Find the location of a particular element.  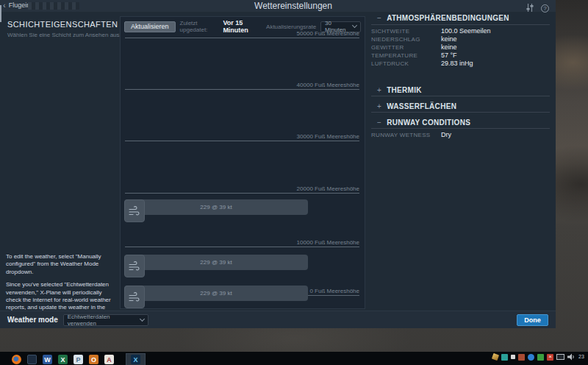

altitude-marker: 50000 Fuß Meereshöhe is located at coordinates (243, 34).